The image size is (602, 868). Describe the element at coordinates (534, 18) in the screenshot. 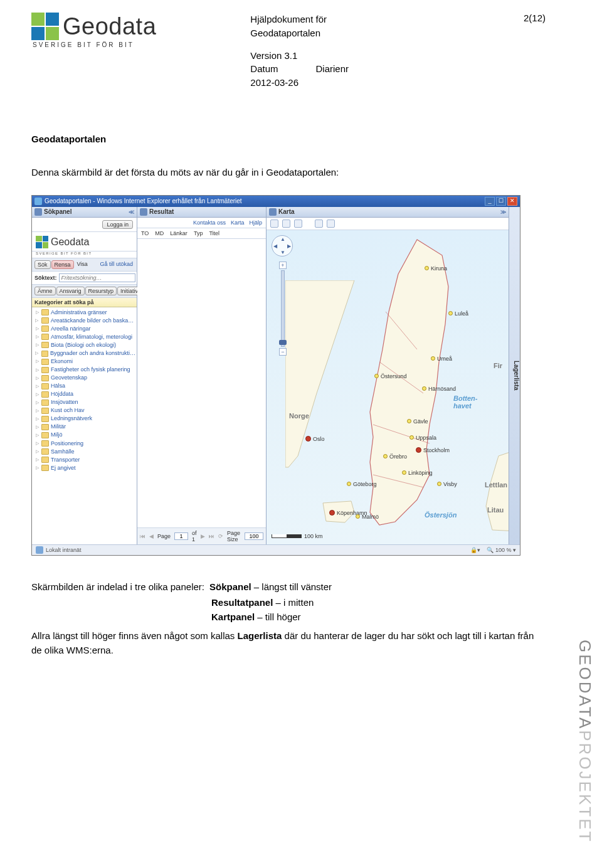

I see `page-counter: 2(12)` at that location.